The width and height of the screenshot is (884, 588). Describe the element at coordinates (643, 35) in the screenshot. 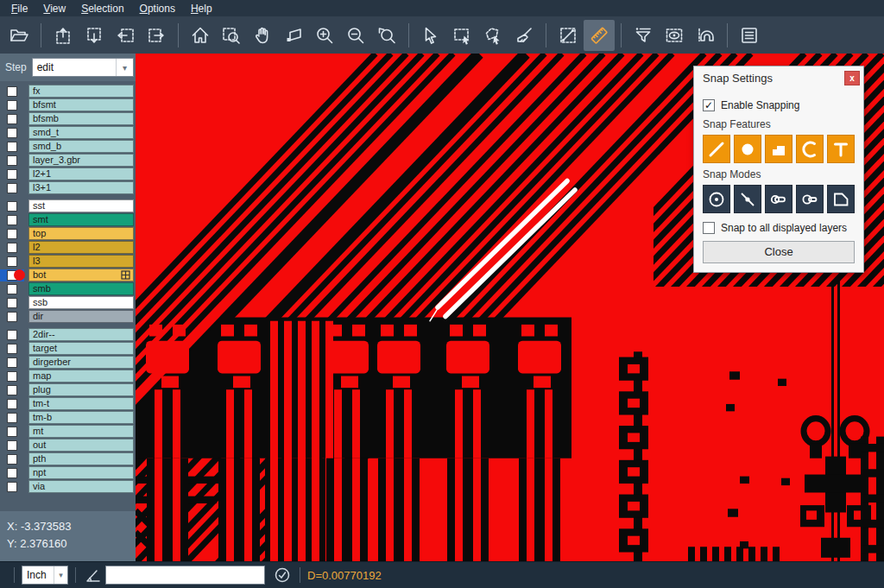

I see `filter-icon` at that location.